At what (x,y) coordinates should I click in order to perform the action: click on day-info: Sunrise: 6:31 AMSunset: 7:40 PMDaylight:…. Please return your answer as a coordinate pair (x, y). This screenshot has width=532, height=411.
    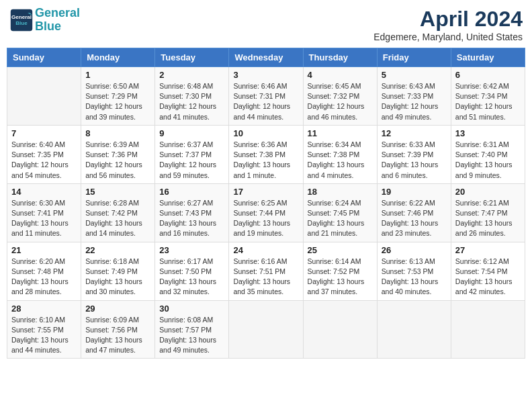
    Looking at the image, I should click on (488, 160).